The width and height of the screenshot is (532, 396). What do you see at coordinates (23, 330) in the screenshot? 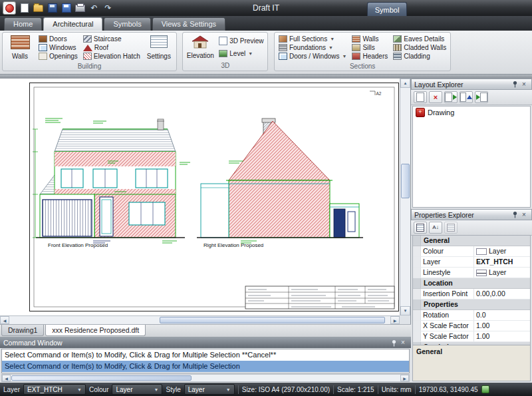
I see `doc-tab-drawing1: Drawing1` at bounding box center [23, 330].